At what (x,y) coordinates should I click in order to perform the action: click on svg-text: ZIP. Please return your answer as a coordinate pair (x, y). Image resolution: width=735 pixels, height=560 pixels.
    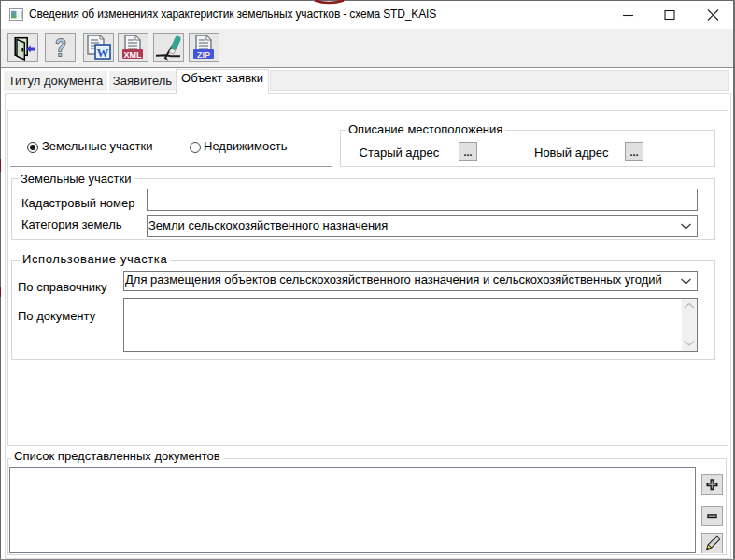
    Looking at the image, I should click on (204, 55).